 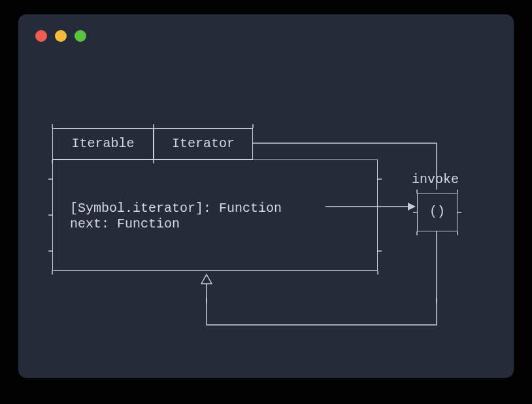 I want to click on invoke-box: (), so click(x=437, y=212).